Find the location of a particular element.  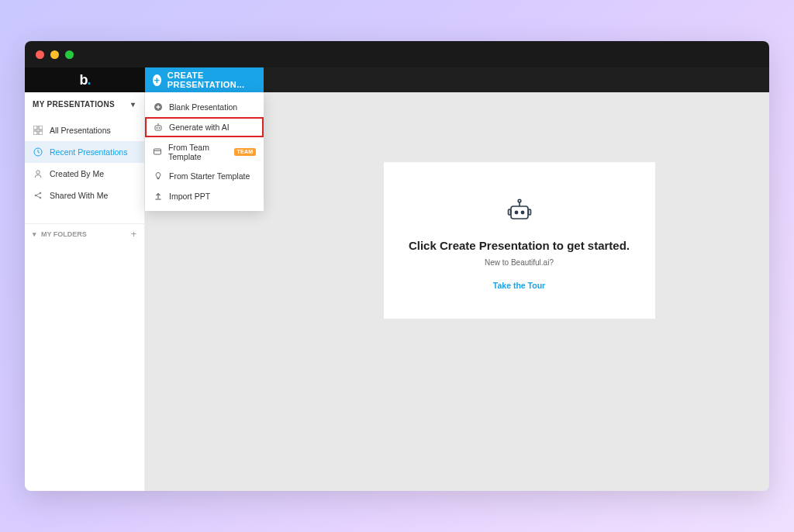

sidebar-item-created-by-me: Created By Me is located at coordinates (85, 174).